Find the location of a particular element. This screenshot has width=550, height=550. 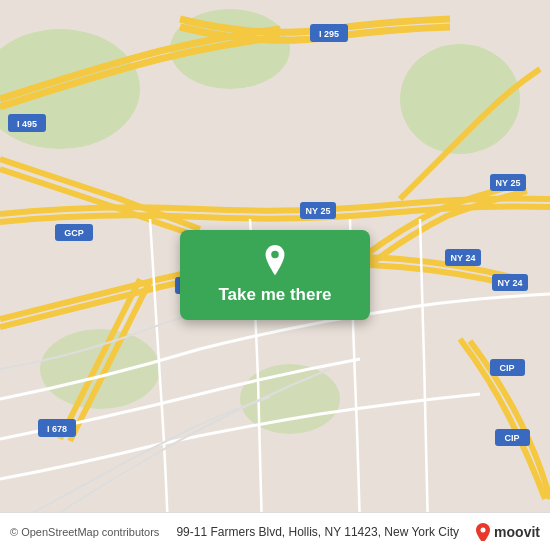

svg-text: I 295 is located at coordinates (329, 34).